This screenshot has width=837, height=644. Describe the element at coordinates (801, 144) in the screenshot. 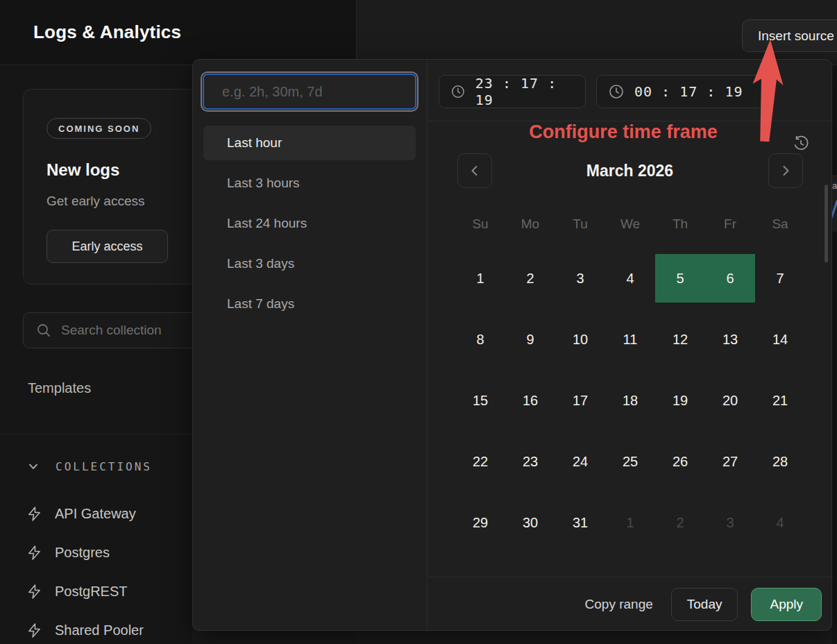

I see `reset-time-button` at that location.